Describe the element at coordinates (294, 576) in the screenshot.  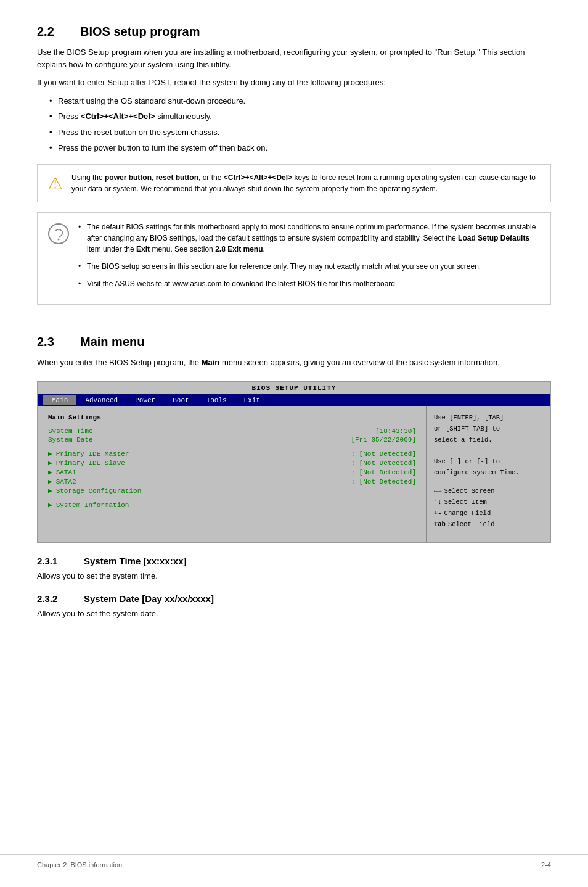
I see `section-231-desc: Allows you to set the system time.` at that location.